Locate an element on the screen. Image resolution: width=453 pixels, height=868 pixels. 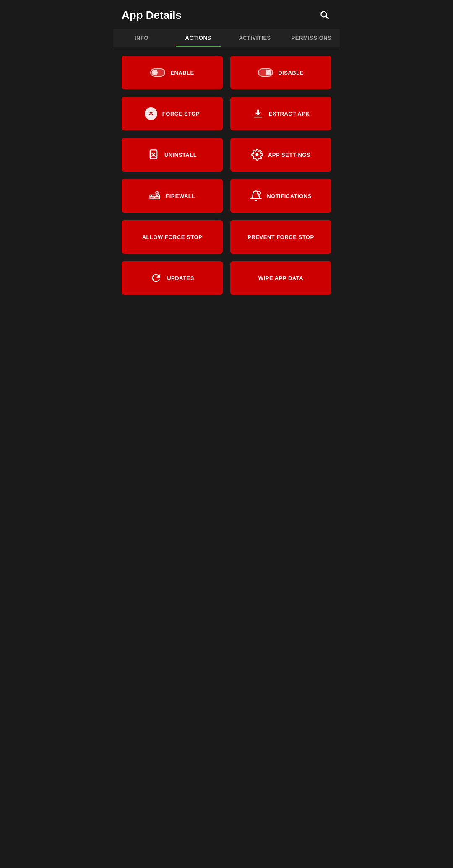
allow-force-stop-button: ALLOW FORCE STOP is located at coordinates (172, 237).